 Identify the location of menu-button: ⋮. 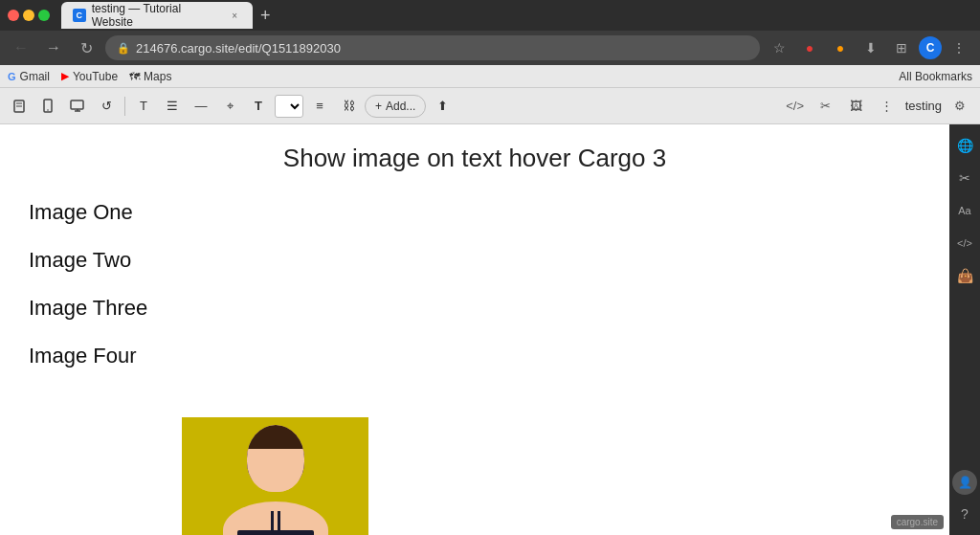
(959, 48).